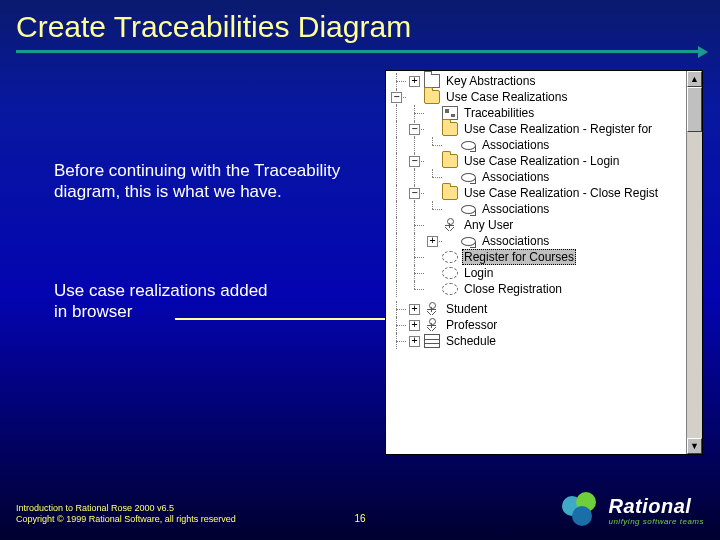  I want to click on selected-node: Register for Courses, so click(519, 257).